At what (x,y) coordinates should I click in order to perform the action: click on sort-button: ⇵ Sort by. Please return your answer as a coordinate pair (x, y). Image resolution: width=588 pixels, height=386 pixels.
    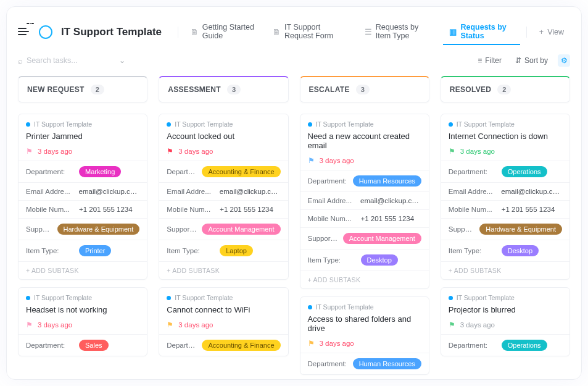
    Looking at the image, I should click on (532, 61).